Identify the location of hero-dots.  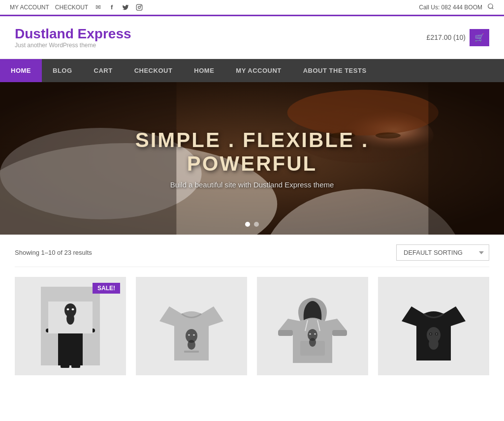
(252, 224).